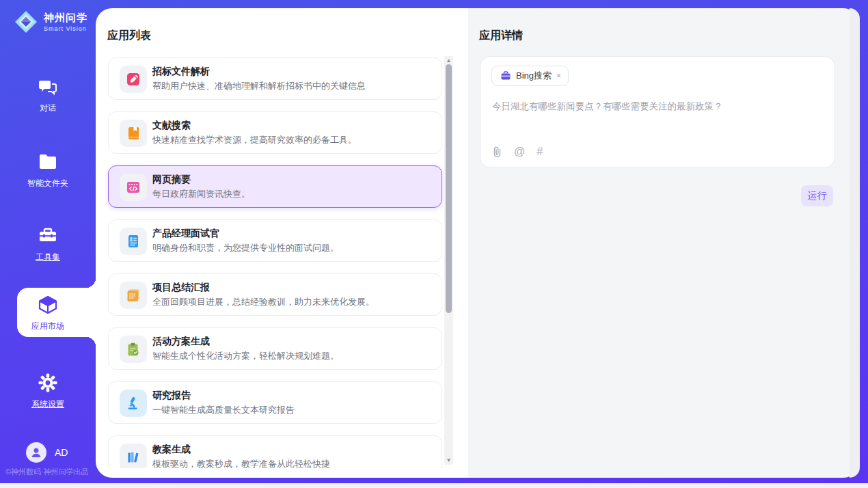 This screenshot has width=868, height=488. Describe the element at coordinates (656, 107) in the screenshot. I see `prompt-input: 今日湖北有哪些新闻要点？有哪些需要关注的最新政策？` at that location.